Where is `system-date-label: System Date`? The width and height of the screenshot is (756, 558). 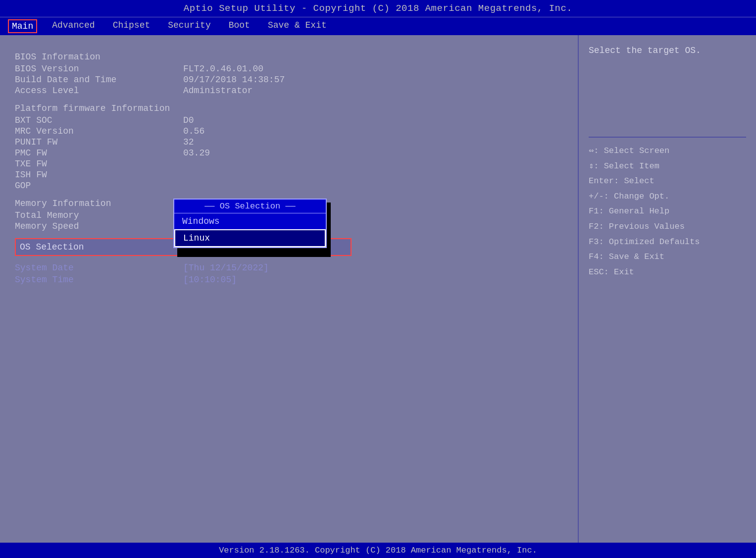 system-date-label: System Date is located at coordinates (99, 268).